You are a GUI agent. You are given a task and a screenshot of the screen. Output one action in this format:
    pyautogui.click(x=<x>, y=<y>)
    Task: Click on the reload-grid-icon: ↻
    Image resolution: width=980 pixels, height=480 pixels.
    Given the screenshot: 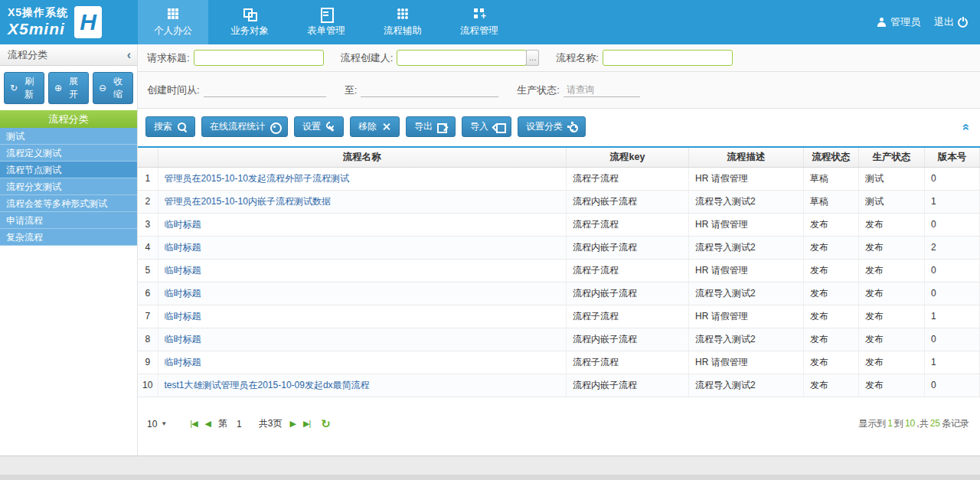 What is the action you would take?
    pyautogui.click(x=326, y=424)
    